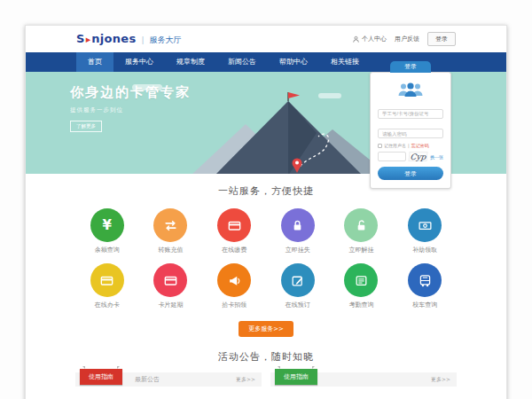 This screenshot has width=532, height=399. What do you see at coordinates (362, 305) in the screenshot?
I see `service-label: 考勤查询` at bounding box center [362, 305].